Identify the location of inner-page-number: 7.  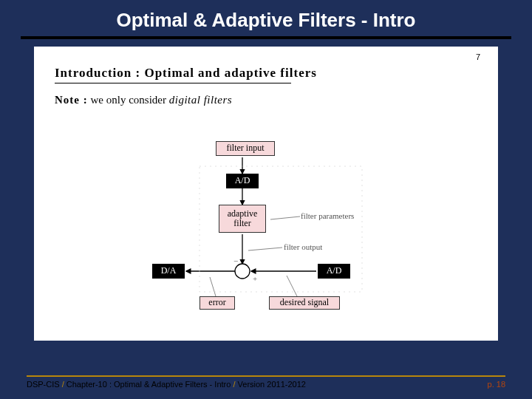
(478, 57).